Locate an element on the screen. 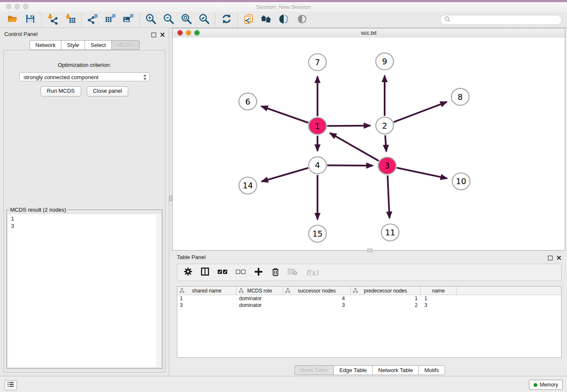  columns-icon is located at coordinates (205, 273).